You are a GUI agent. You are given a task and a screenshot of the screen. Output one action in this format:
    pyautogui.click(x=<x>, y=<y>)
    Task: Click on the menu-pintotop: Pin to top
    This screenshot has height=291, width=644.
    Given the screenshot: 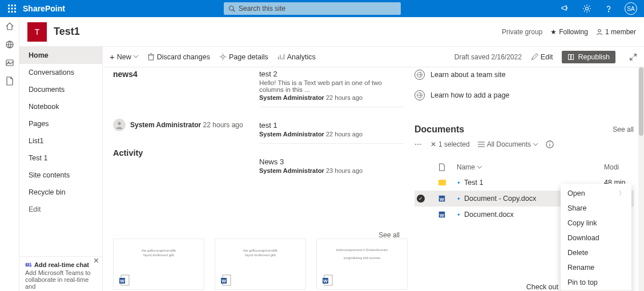 What is the action you would take?
    pyautogui.click(x=596, y=282)
    